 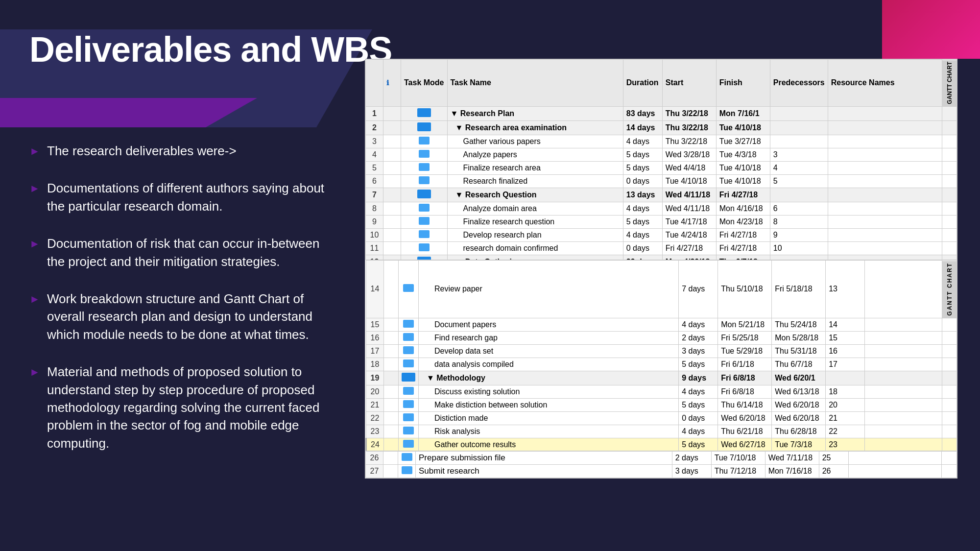 I want to click on task-name-cell: Develop research plan, so click(x=535, y=235).